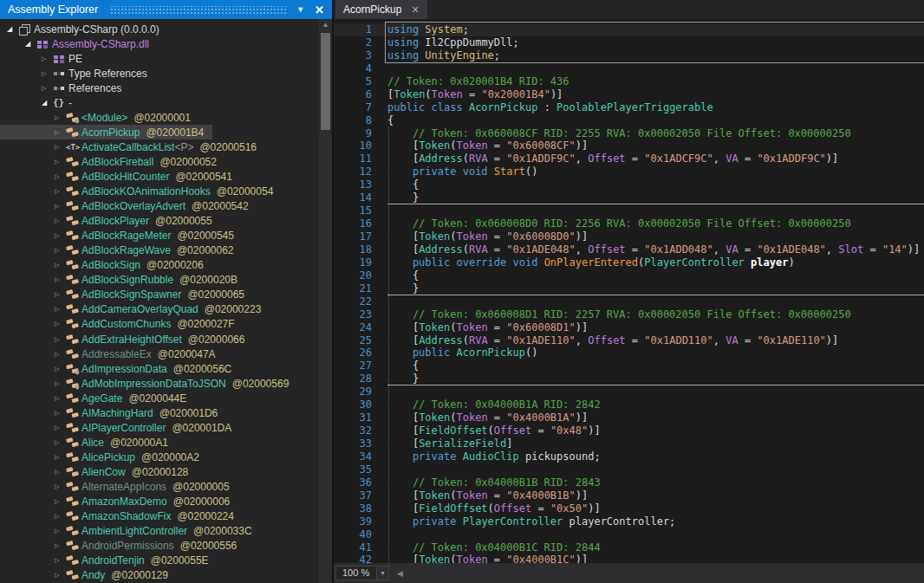  What do you see at coordinates (629, 379) in the screenshot?
I see `code-line: 28 }` at bounding box center [629, 379].